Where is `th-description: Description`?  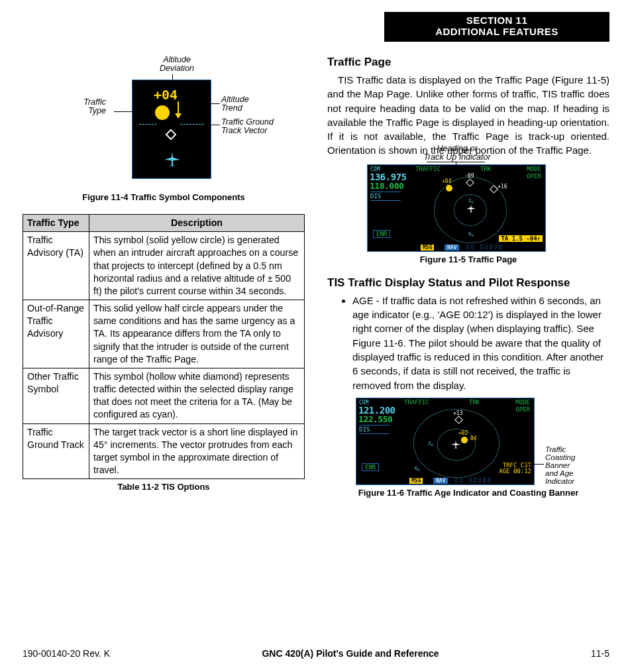
th-description: Description is located at coordinates (197, 223).